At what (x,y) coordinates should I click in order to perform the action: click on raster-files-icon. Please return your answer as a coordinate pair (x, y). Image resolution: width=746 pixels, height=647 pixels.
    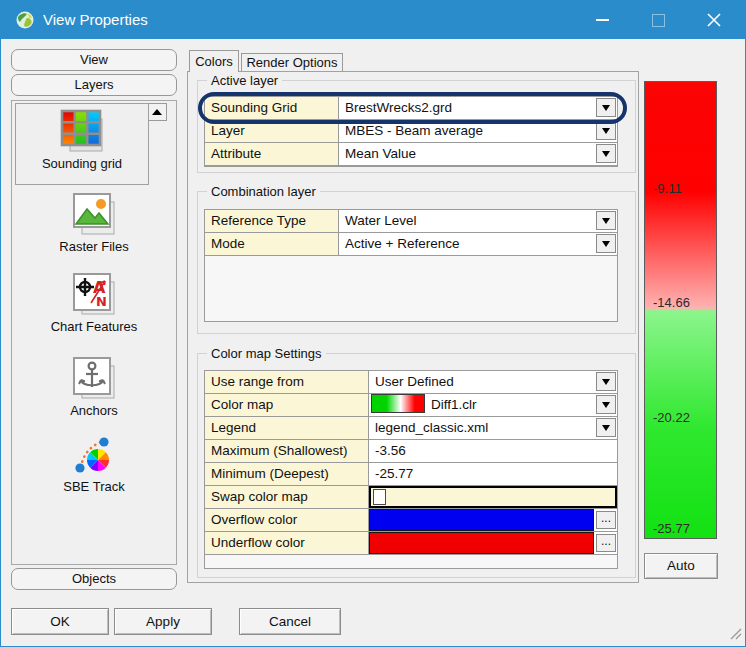
    Looking at the image, I should click on (94, 214).